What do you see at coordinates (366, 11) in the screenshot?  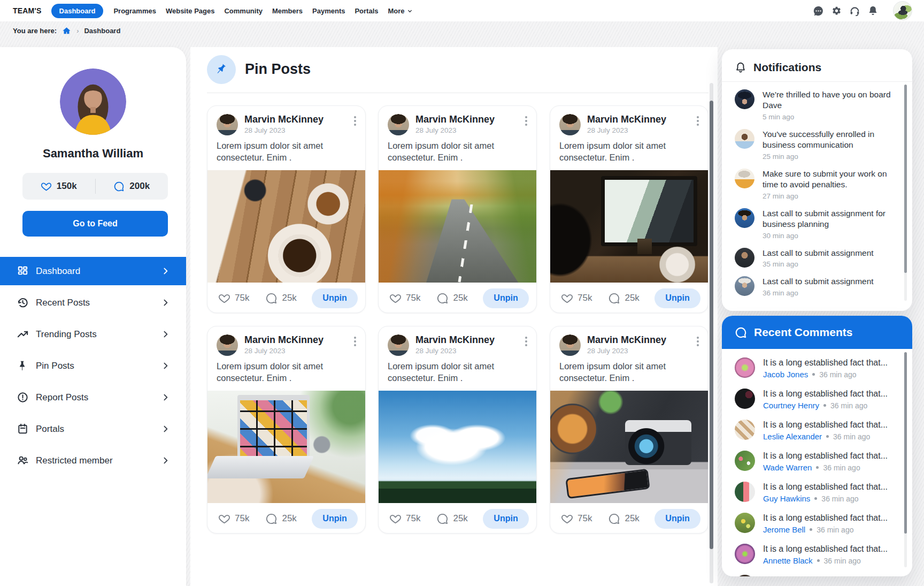 I see `nav-item-portals: Portals` at bounding box center [366, 11].